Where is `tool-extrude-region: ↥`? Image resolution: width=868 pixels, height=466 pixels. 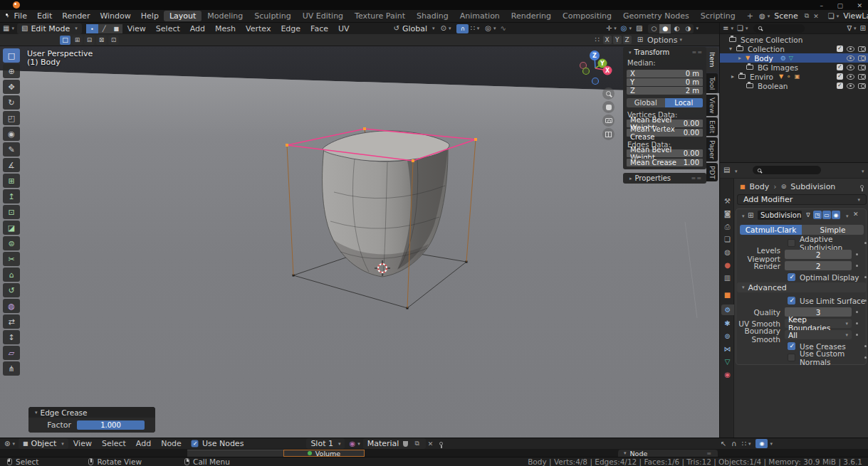
tool-extrude-region: ↥ is located at coordinates (11, 196).